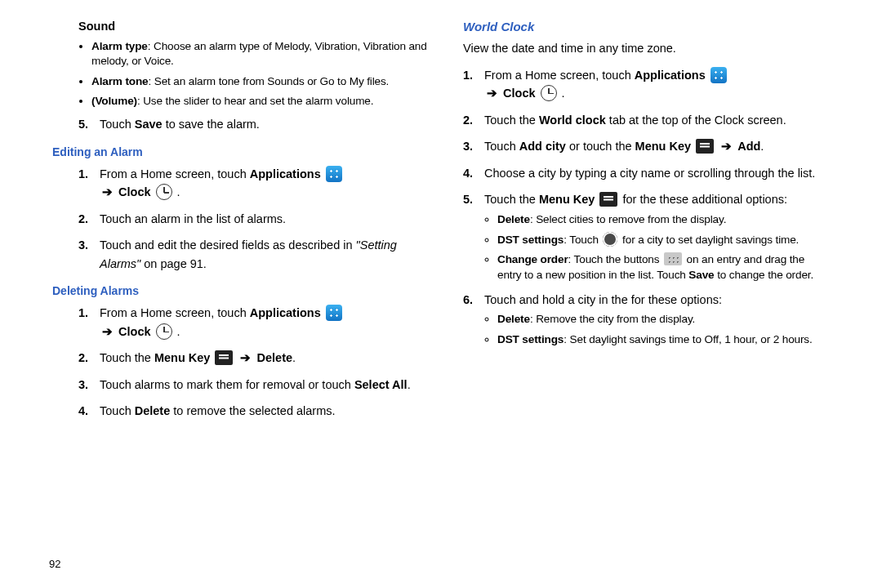  I want to click on text: to remove the selected alarms., so click(252, 411).